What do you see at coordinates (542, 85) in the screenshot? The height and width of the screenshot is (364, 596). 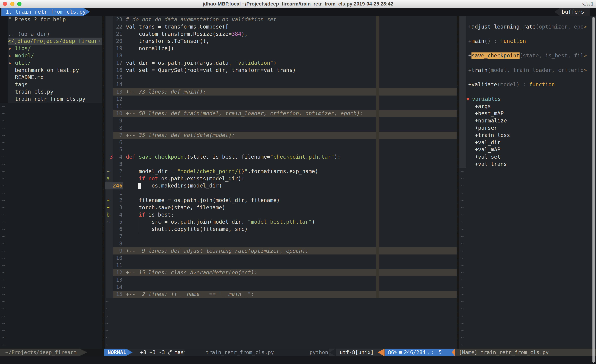 I see `tag-segment: function` at bounding box center [542, 85].